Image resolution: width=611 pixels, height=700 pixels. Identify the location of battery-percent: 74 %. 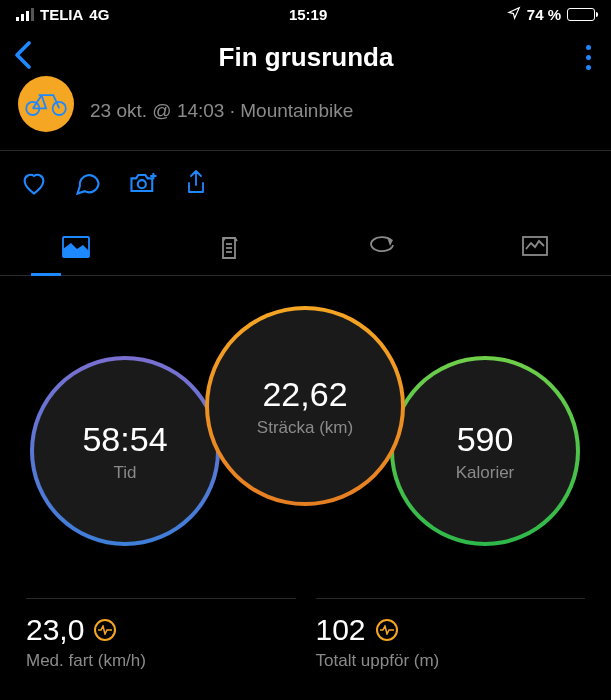
(544, 14).